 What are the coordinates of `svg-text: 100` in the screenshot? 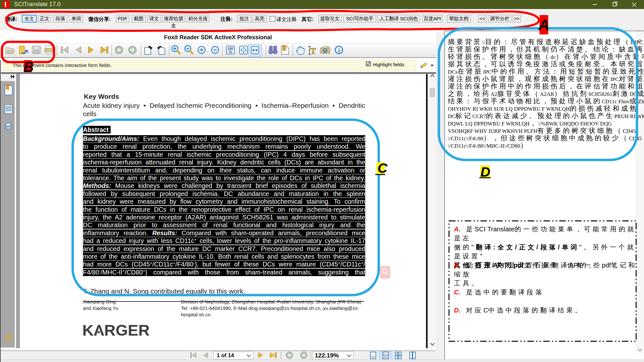 It's located at (230, 49).